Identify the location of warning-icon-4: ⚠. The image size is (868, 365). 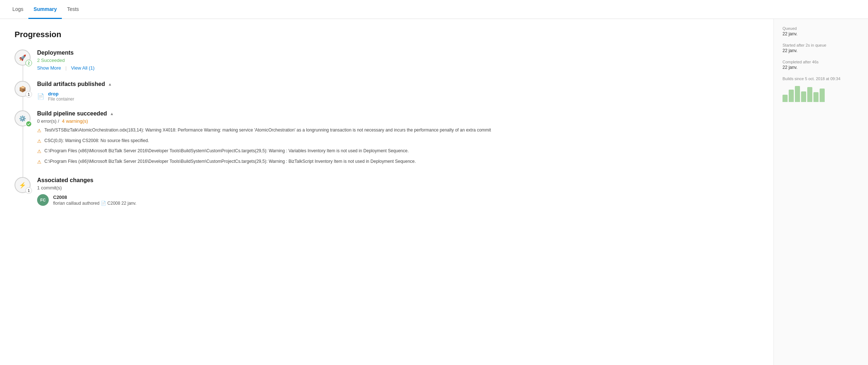
(39, 162).